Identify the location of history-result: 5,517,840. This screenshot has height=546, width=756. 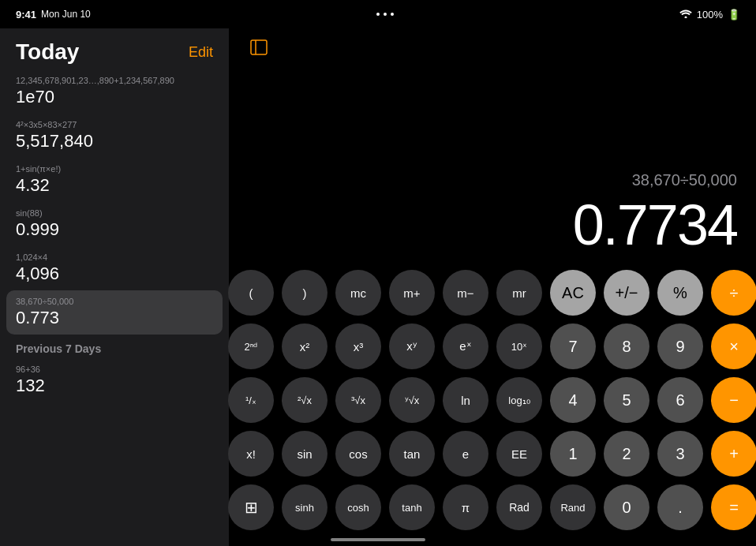
(114, 141).